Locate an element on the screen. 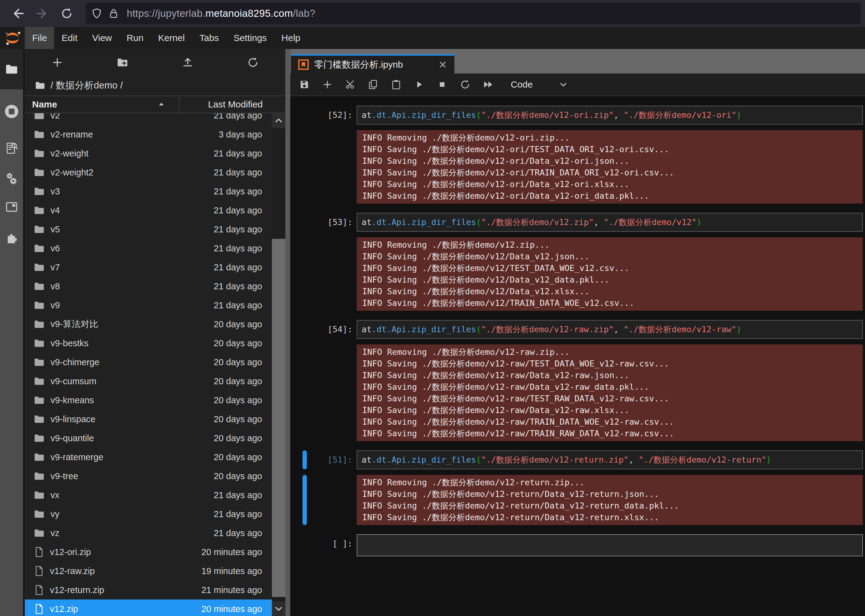  panel-splitter is located at coordinates (288, 332).